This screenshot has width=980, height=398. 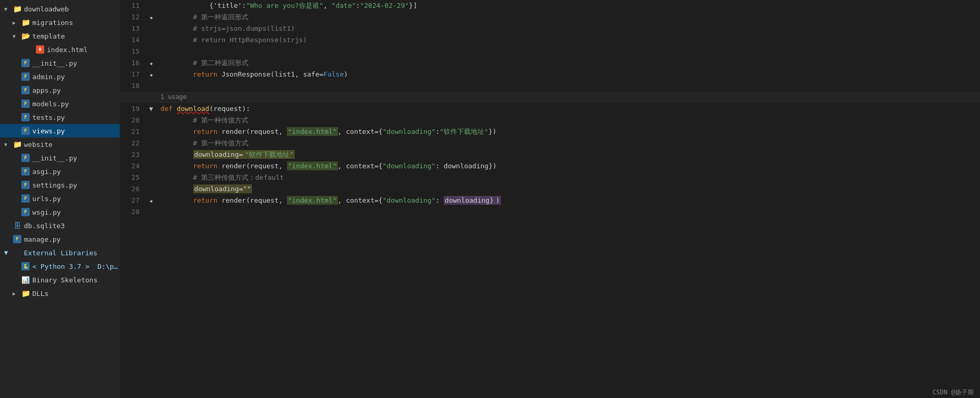 What do you see at coordinates (60, 22) in the screenshot?
I see `sidebar-item-migrations: ▶ 📁 migrations` at bounding box center [60, 22].